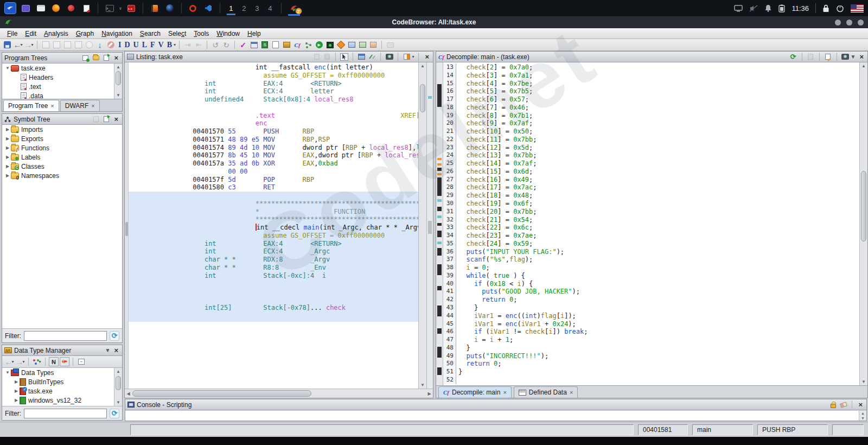 This screenshot has height=445, width=868. What do you see at coordinates (62, 87) in the screenshot?
I see `program-tree-item--text: .text` at bounding box center [62, 87].